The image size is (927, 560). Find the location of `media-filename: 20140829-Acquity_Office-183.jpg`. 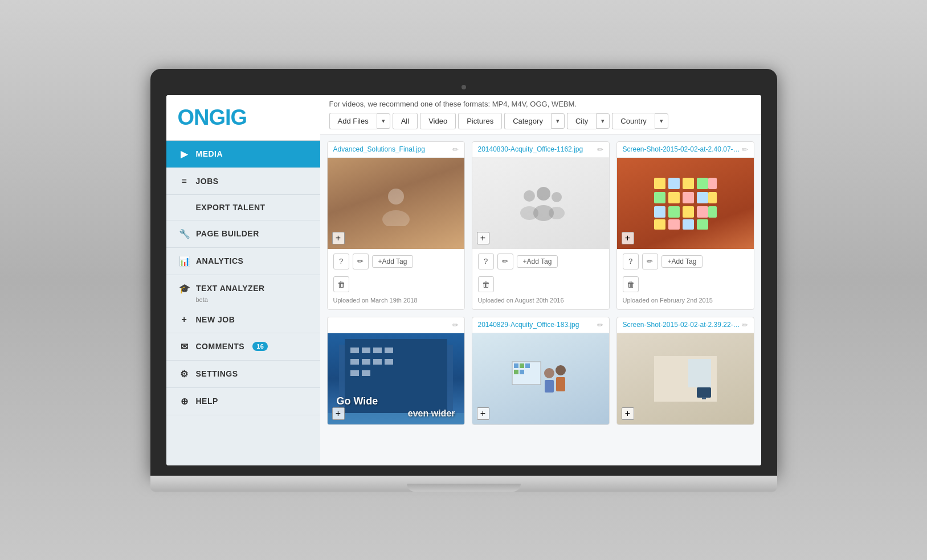

media-filename: 20140829-Acquity_Office-183.jpg is located at coordinates (529, 325).